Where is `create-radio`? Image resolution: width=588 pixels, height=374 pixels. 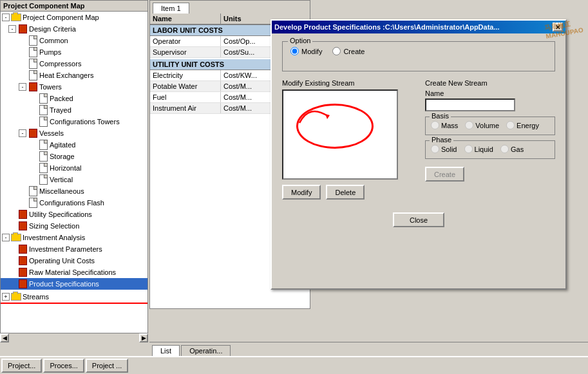
create-radio is located at coordinates (336, 51).